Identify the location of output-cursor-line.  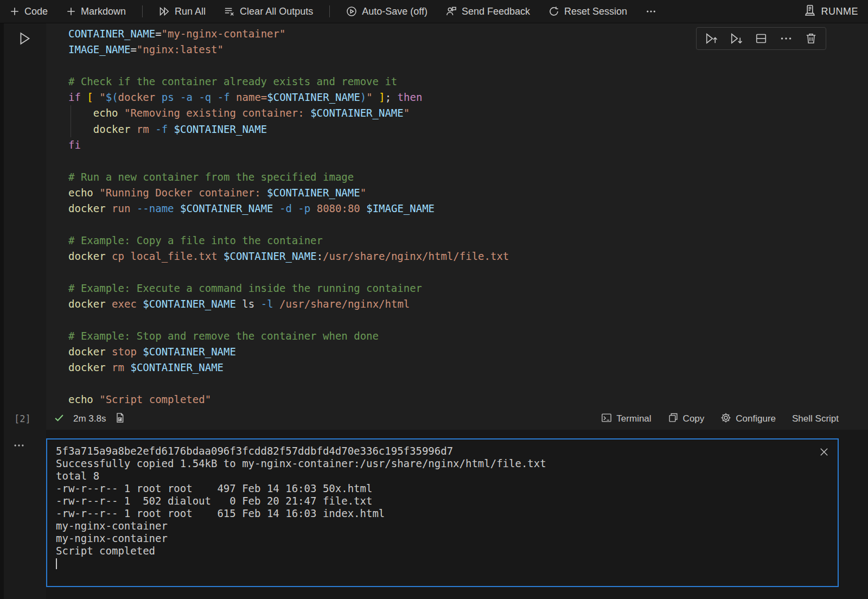
(436, 563).